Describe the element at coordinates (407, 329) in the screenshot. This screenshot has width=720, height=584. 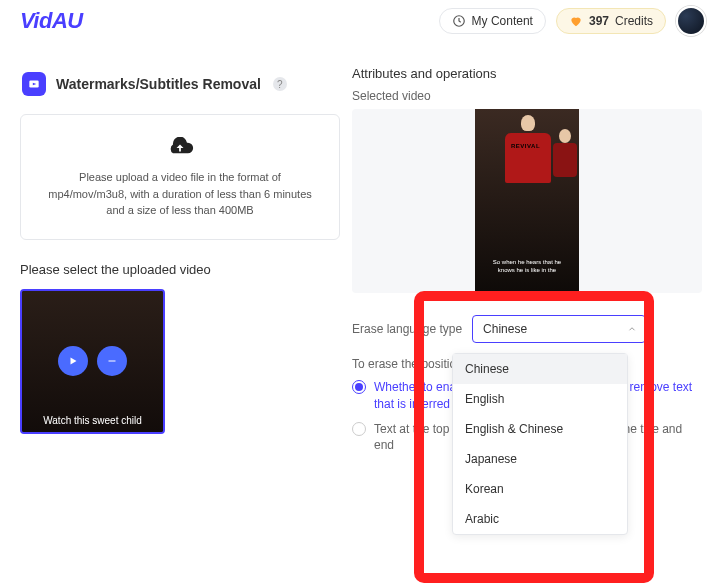
I see `erase-language-label: Erase language type` at that location.